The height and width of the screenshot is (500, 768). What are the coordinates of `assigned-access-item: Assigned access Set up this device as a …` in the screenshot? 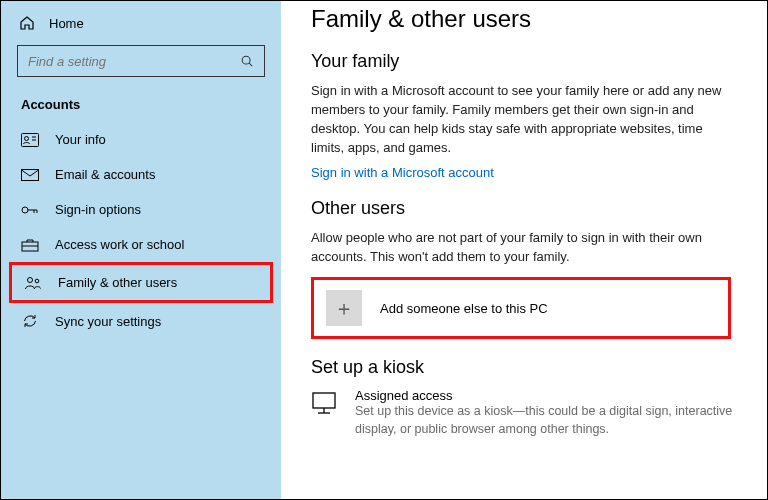 It's located at (524, 413).